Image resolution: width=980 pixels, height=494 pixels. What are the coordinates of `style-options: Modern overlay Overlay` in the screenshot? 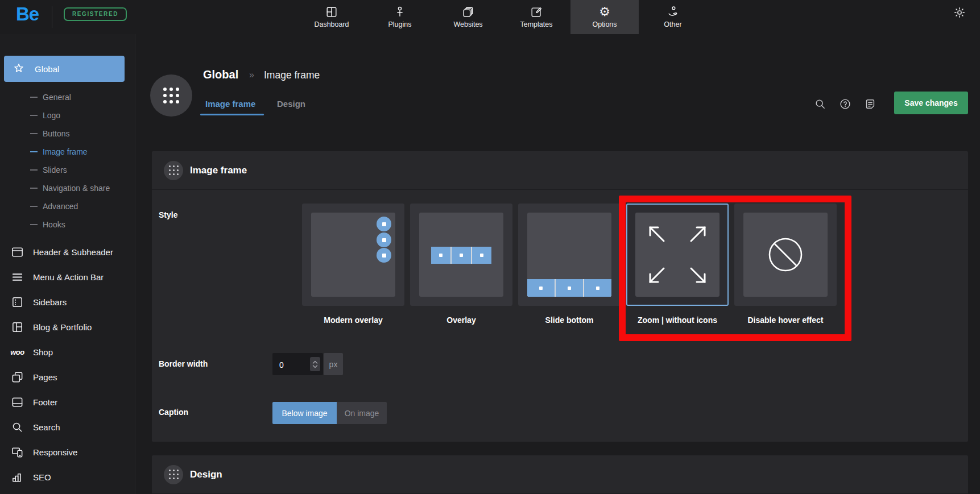 It's located at (569, 264).